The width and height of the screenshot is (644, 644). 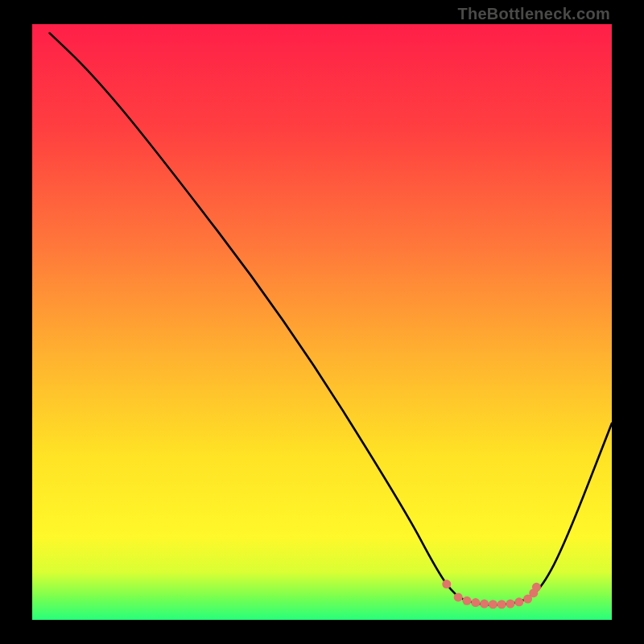 I want to click on curve-markers, so click(x=491, y=594).